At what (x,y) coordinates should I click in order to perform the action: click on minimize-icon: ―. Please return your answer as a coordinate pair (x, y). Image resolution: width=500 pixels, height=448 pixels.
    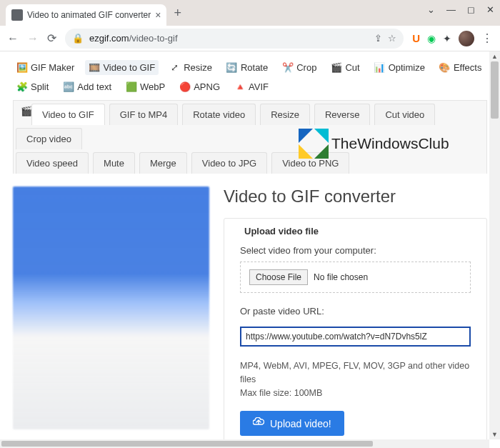
    Looking at the image, I should click on (451, 10).